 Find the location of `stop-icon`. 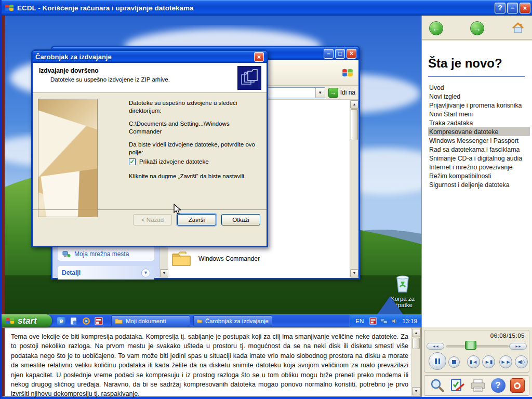

stop-icon is located at coordinates (454, 362).